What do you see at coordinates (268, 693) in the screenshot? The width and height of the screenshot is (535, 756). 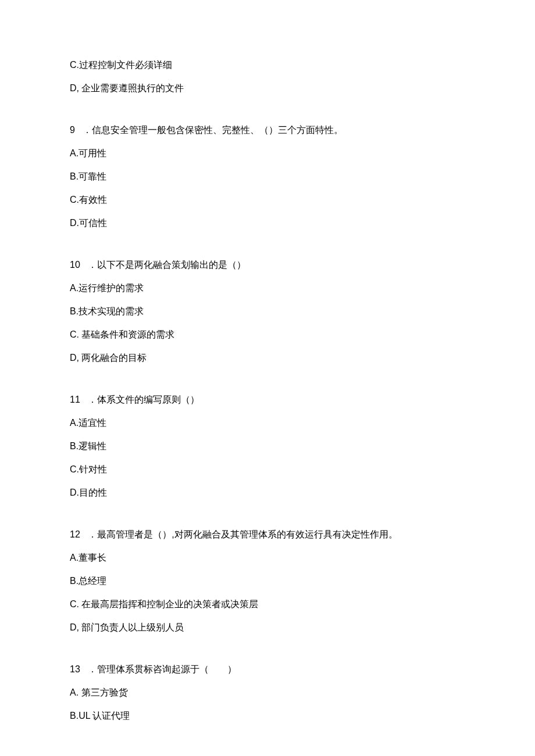 I see `question-block-13: 13 ．管理体系贯标咨询起源于（ ） A. 第三方验货 B.UL 认证代理` at bounding box center [268, 693].